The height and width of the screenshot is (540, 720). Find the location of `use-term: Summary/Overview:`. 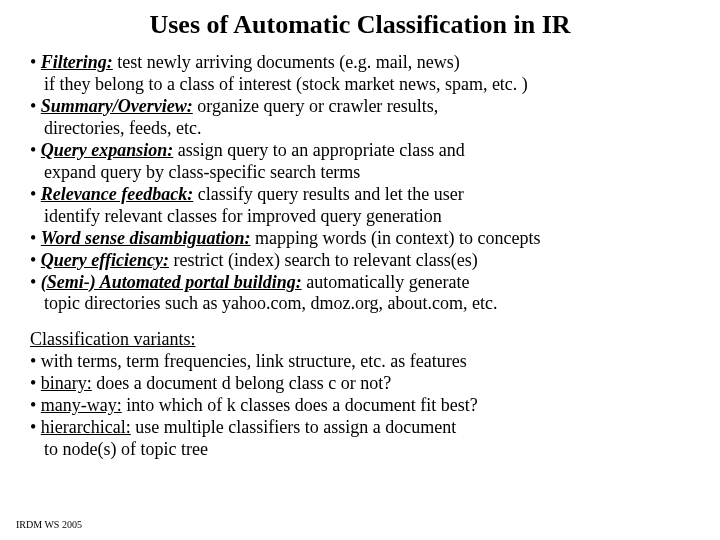

use-term: Summary/Overview: is located at coordinates (117, 106).